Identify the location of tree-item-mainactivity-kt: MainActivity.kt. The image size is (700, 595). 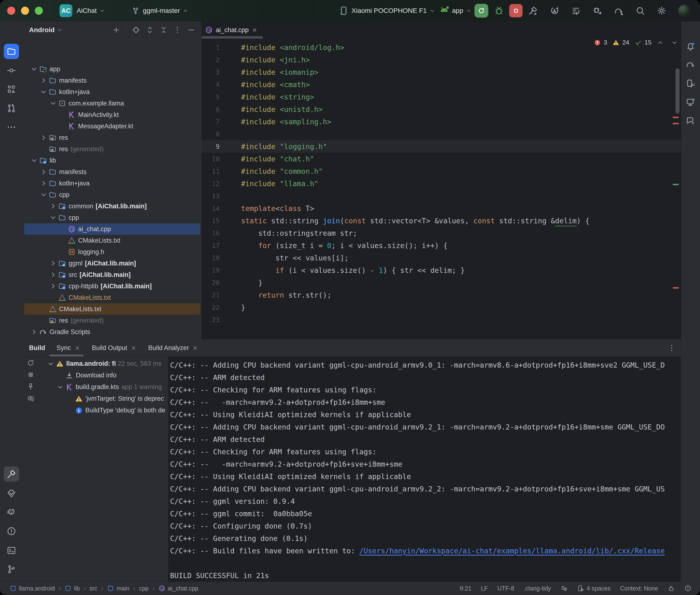
(112, 115).